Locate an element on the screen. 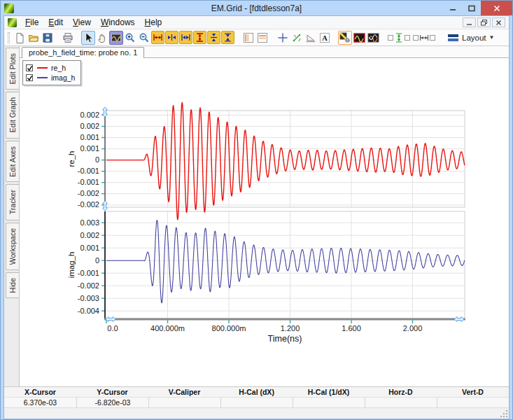 This screenshot has height=420, width=513. resize-grip is located at coordinates (504, 414).